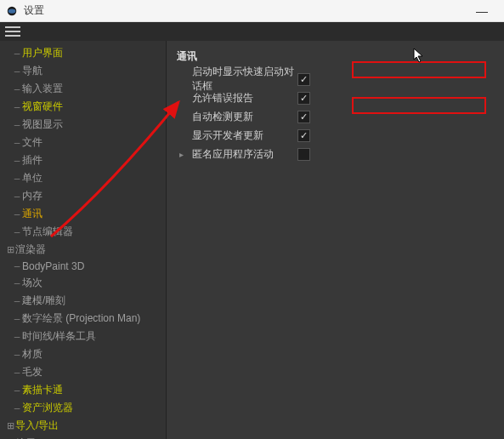  I want to click on sidebar-item: ⊞扩展, so click(83, 437).